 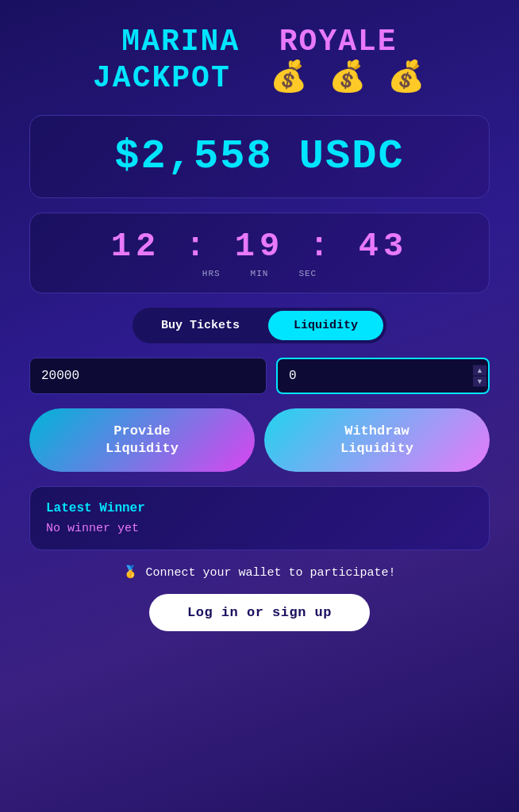 I want to click on spinner-up-button: ▲, so click(x=479, y=371).